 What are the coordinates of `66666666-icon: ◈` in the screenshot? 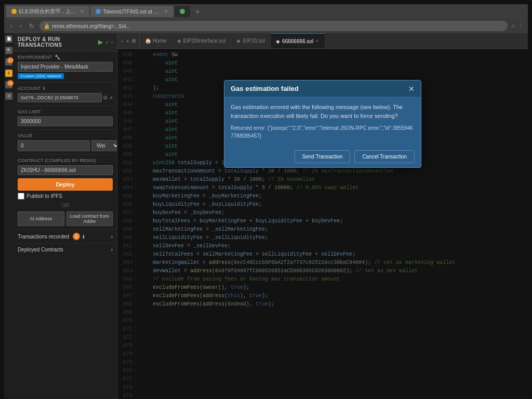 It's located at (278, 42).